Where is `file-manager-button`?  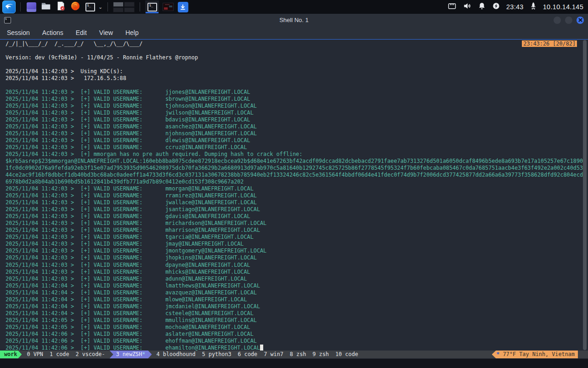
file-manager-button is located at coordinates (46, 7).